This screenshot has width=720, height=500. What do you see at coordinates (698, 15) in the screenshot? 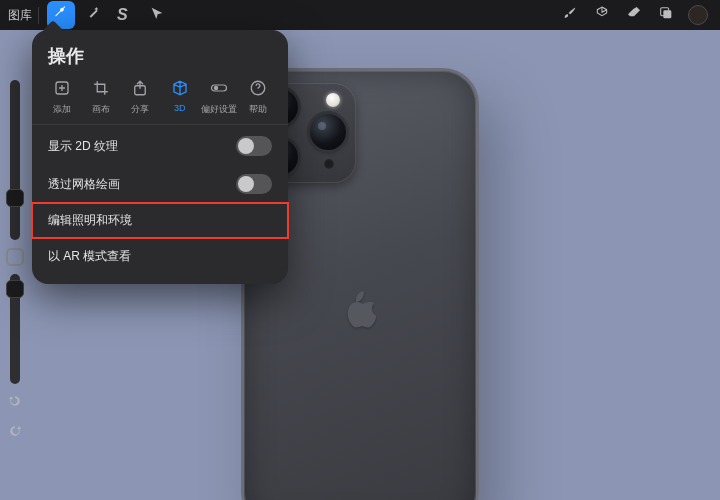
I see `color-swatch` at bounding box center [698, 15].